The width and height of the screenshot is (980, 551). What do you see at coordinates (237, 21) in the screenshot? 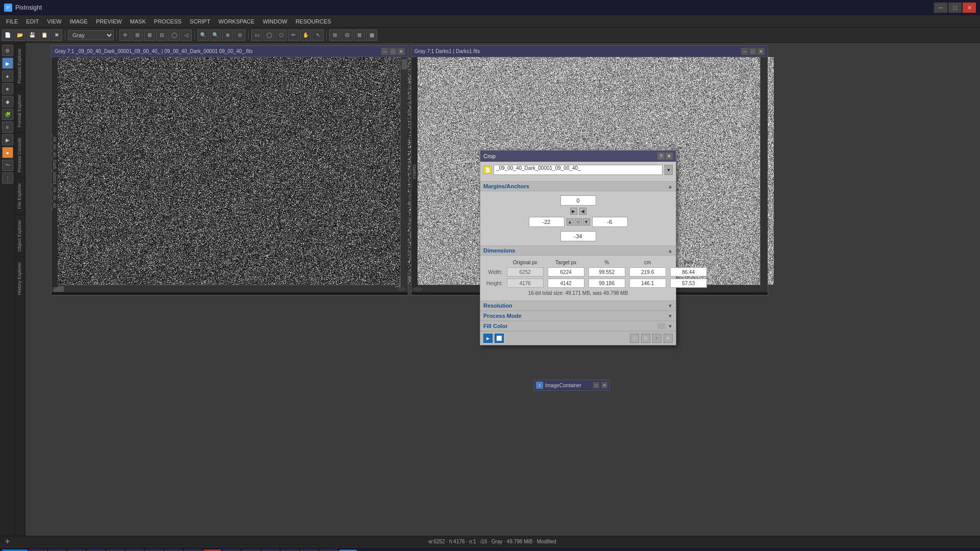
I see `menu-workspace: WORKSPACE` at bounding box center [237, 21].